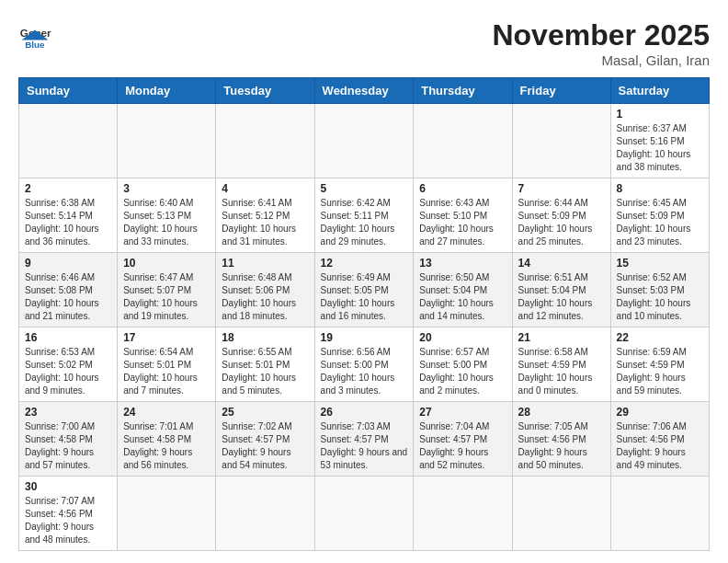 The image size is (728, 563). I want to click on day-info: Sunrise: 6:45 AM Sunset: 5:09 PM Dayligh…, so click(660, 223).